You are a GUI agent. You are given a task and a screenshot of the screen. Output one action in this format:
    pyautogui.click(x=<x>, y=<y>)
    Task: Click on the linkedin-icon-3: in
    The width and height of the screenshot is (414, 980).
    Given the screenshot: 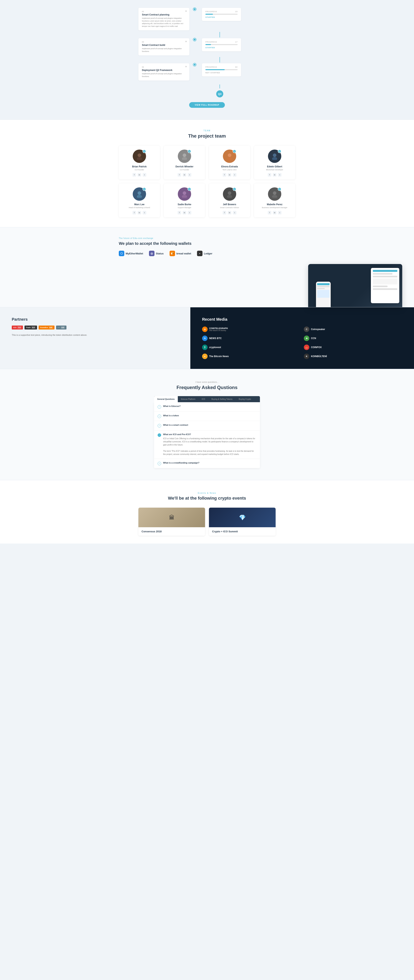 What is the action you would take?
    pyautogui.click(x=275, y=175)
    